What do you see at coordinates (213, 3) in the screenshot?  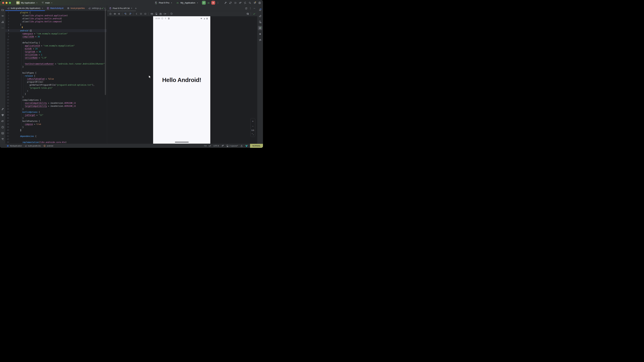 I see `stop-button` at bounding box center [213, 3].